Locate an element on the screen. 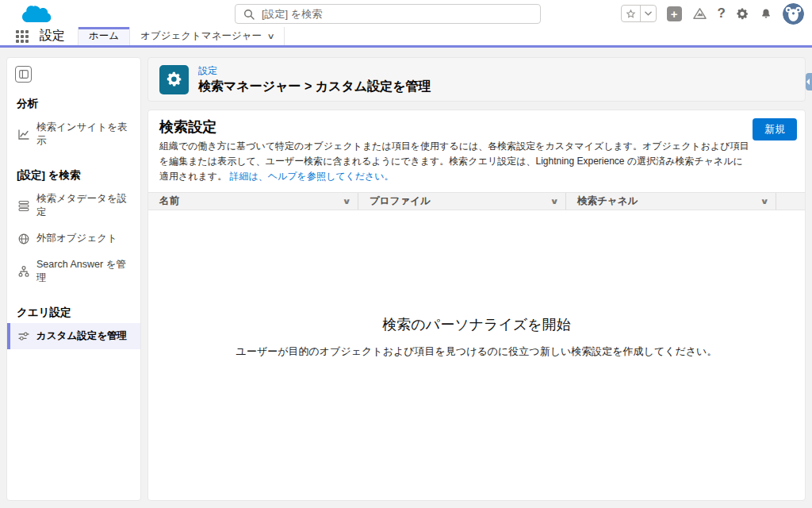 This screenshot has width=812, height=508. setup-page-icon is located at coordinates (174, 79).